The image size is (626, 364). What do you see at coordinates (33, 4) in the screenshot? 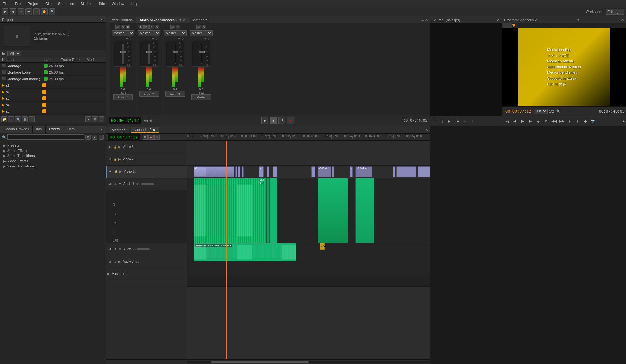
I see `menu-item-project: Project` at bounding box center [33, 4].